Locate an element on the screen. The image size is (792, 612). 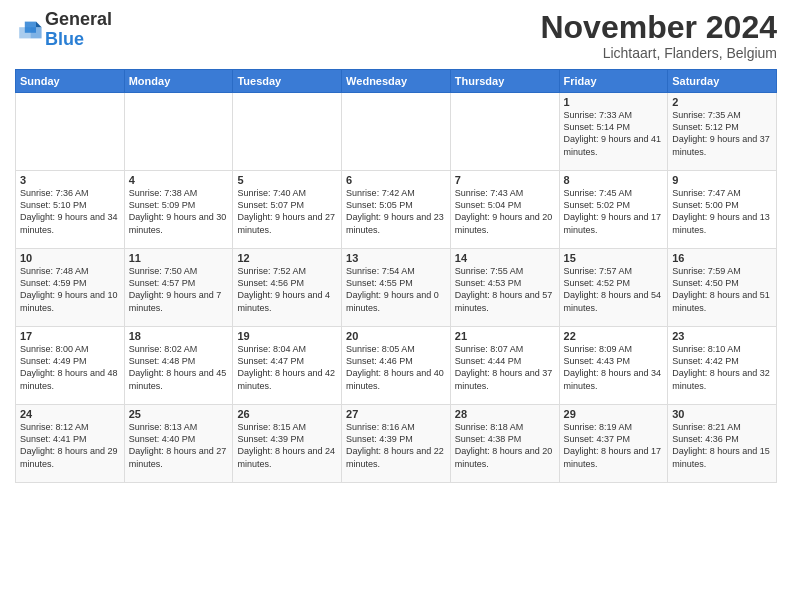
day-number: 19 is located at coordinates (287, 336).